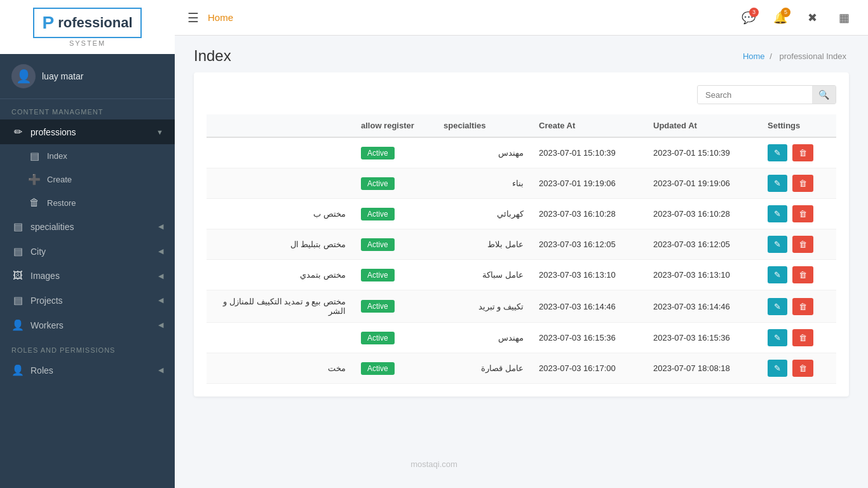  Describe the element at coordinates (193, 18) in the screenshot. I see `hamburger-icon: ☰` at that location.